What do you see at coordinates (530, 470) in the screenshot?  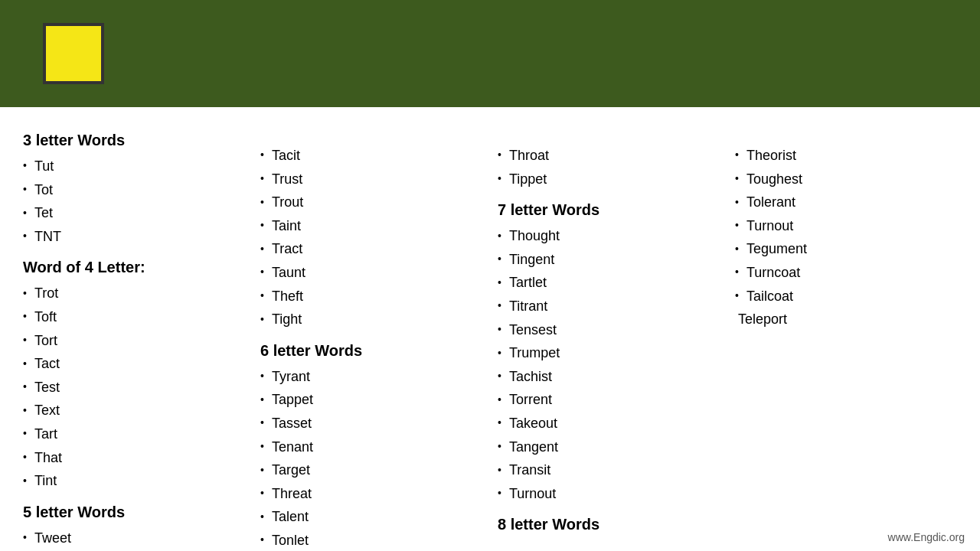 I see `word-text: Transit` at bounding box center [530, 470].